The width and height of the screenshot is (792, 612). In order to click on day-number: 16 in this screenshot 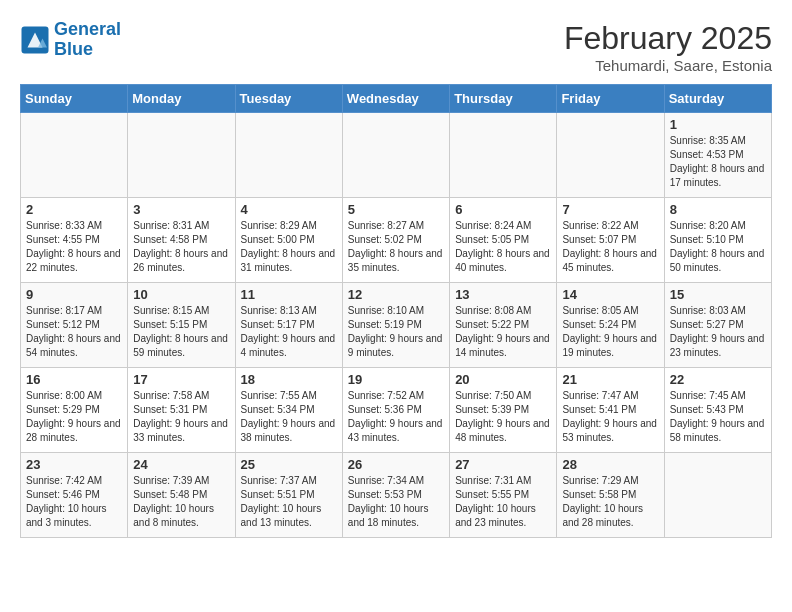, I will do `click(74, 380)`.